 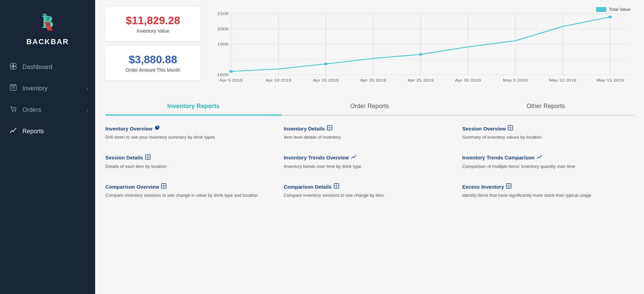 What do you see at coordinates (610, 81) in the screenshot?
I see `svg-text: May 15 2019` at bounding box center [610, 81].